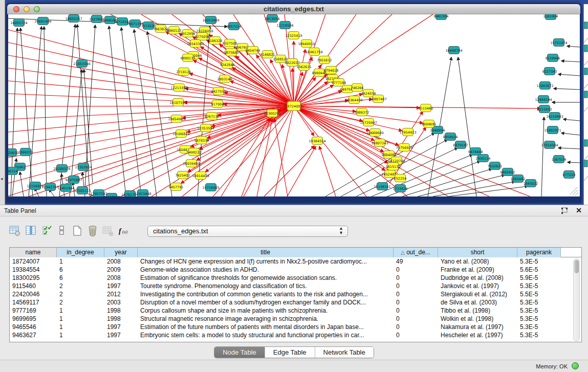 Image resolution: width=588 pixels, height=372 pixels. I want to click on vertical-scrollbar, so click(576, 300).